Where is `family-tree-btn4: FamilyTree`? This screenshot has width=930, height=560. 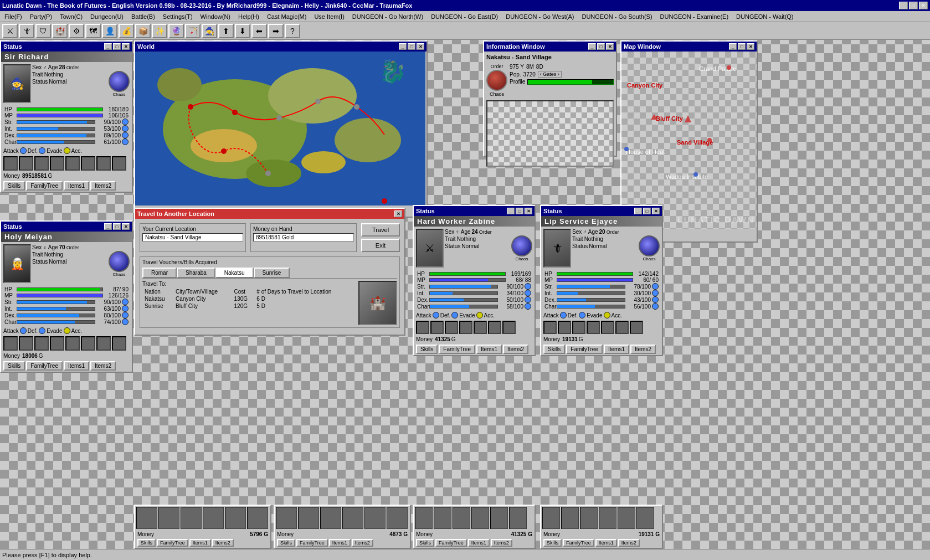 family-tree-btn4: FamilyTree is located at coordinates (584, 349).